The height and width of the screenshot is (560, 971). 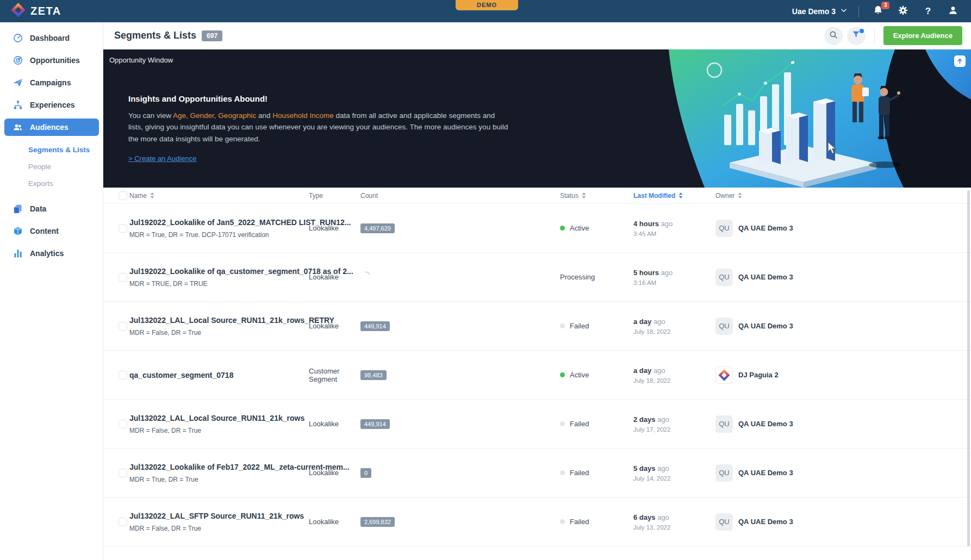 What do you see at coordinates (724, 473) in the screenshot?
I see `owner-avatar: QU` at bounding box center [724, 473].